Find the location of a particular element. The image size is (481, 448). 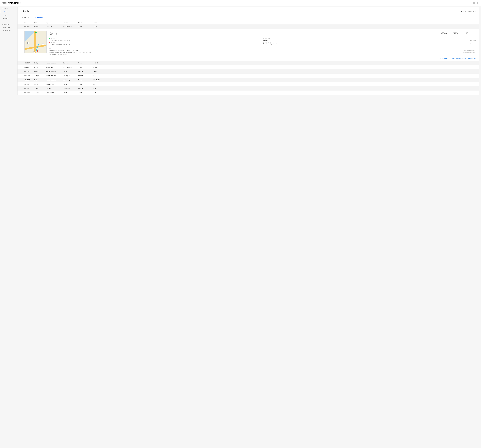

fare-label: Fare is located at coordinates (244, 32).